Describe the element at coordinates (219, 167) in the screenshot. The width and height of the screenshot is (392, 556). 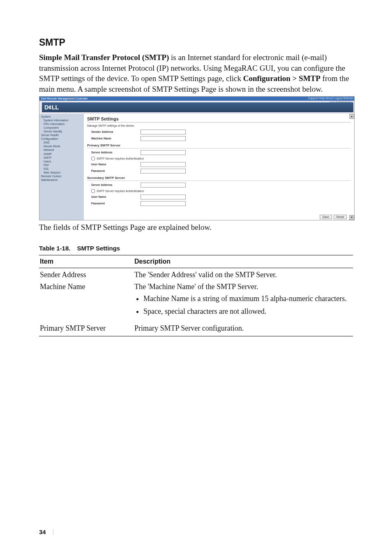
I see `ss-main: ▲ SMTP Settings Manage SMTP settings of …` at that location.